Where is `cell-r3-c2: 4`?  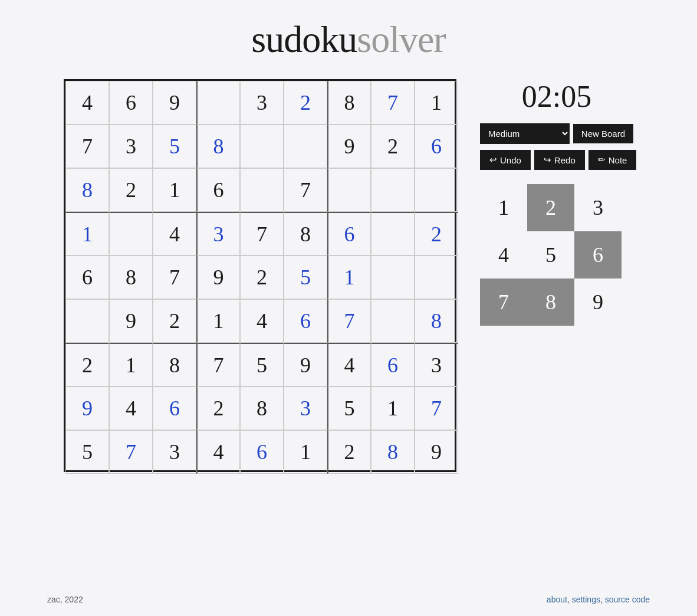
cell-r3-c2: 4 is located at coordinates (175, 234).